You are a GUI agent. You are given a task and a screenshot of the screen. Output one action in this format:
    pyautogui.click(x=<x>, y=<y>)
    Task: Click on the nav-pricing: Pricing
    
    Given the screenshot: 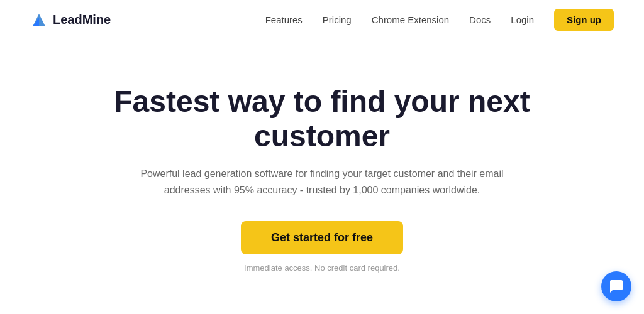 What is the action you would take?
    pyautogui.click(x=337, y=20)
    